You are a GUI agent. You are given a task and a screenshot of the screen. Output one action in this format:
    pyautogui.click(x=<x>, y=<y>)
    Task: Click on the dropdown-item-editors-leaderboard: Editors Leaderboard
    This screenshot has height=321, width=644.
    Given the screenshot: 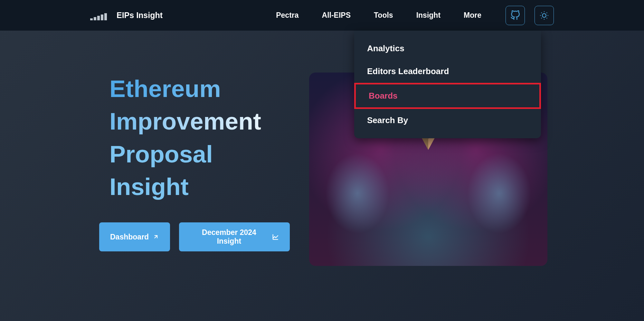 What is the action you would take?
    pyautogui.click(x=448, y=72)
    